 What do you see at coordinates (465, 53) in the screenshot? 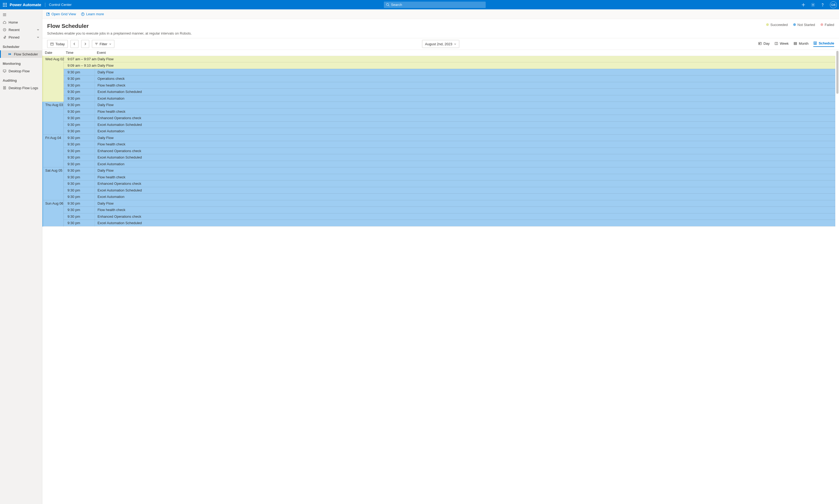
I see `col-event: Event` at bounding box center [465, 53].